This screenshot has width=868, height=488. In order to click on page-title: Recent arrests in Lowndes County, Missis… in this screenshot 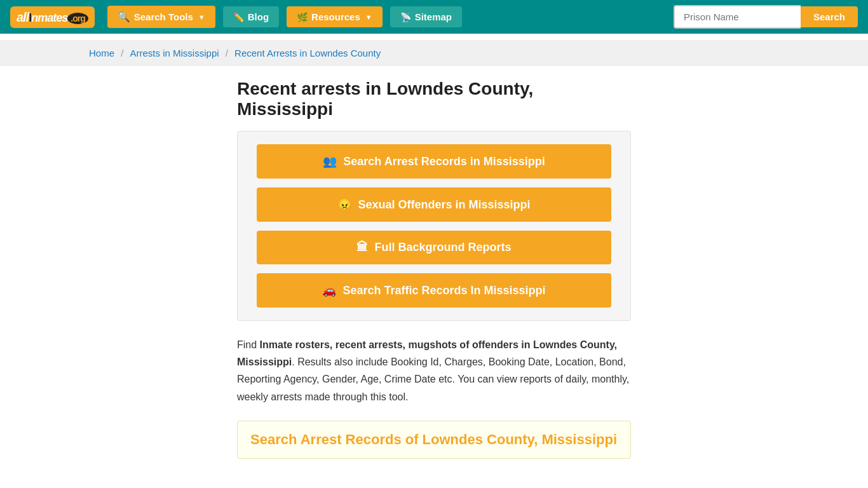, I will do `click(434, 99)`.